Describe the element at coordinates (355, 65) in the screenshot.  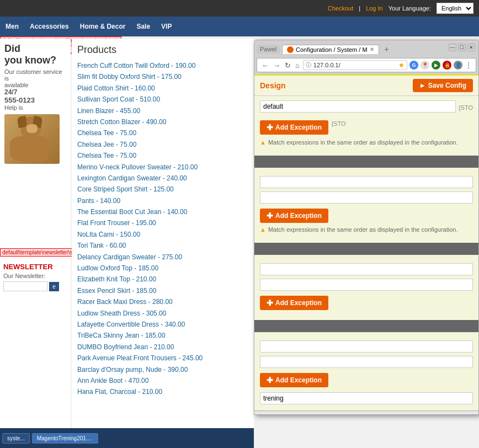
I see `url-field: ⓘ 127.0.0.1/ ★` at that location.